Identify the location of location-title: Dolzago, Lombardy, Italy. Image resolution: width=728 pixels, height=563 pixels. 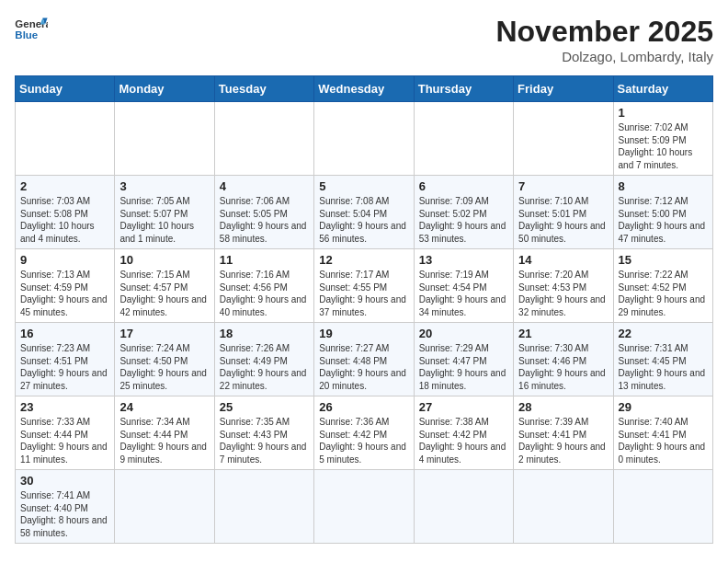
(605, 57).